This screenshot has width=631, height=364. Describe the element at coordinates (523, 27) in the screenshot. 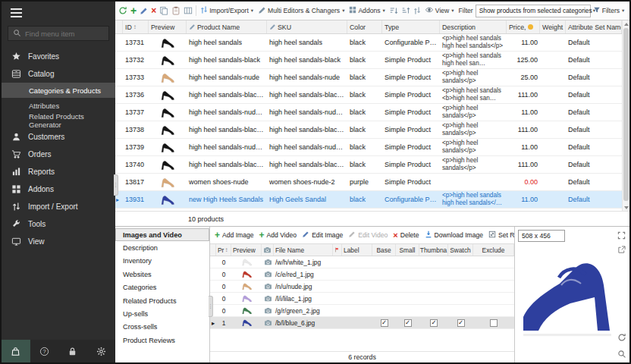

I see `column-header-price: Price,` at that location.